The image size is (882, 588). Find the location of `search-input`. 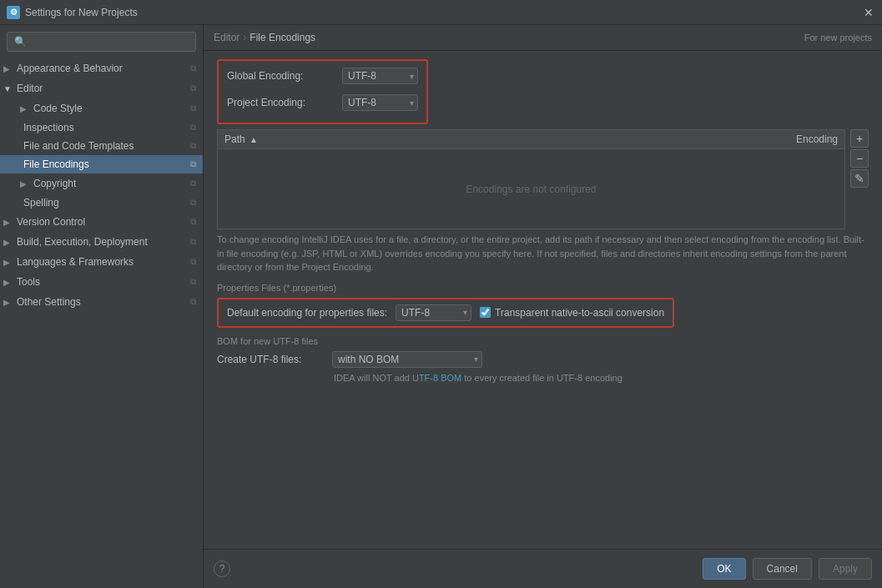

search-input is located at coordinates (102, 42).